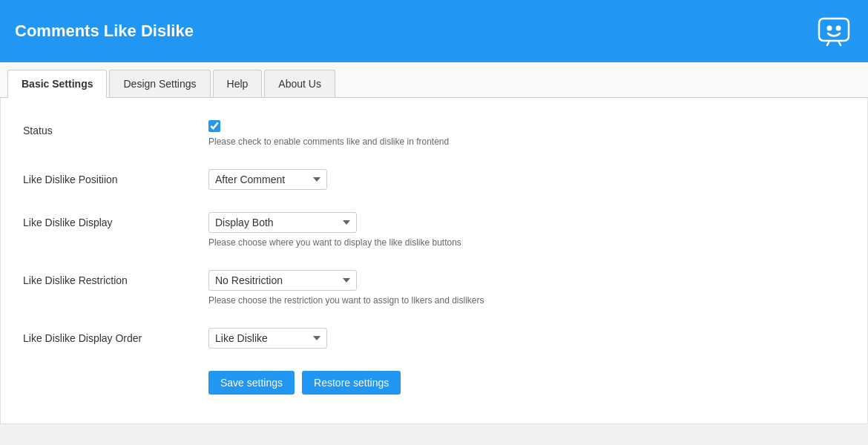  What do you see at coordinates (104, 31) in the screenshot?
I see `app-title: Comments Like Dislike` at bounding box center [104, 31].